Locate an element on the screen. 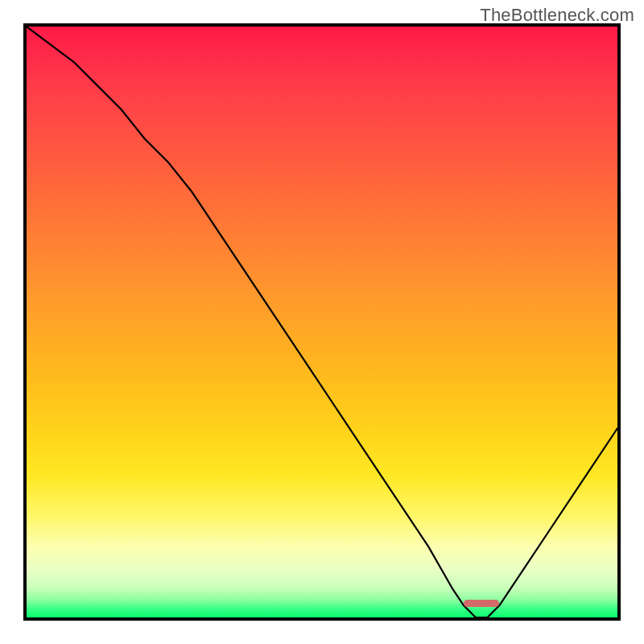 The width and height of the screenshot is (644, 644). watermark-text: TheBottleneck.com is located at coordinates (557, 15).